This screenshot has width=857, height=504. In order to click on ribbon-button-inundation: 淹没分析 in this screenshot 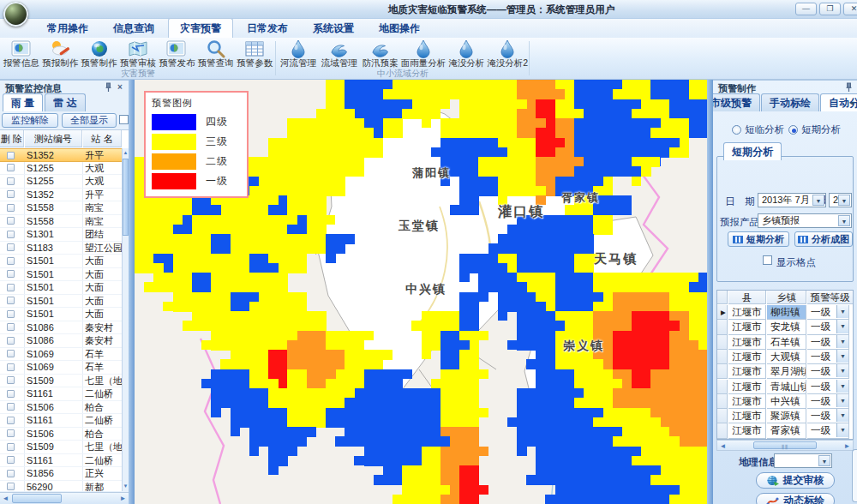, I will do `click(466, 53)`.